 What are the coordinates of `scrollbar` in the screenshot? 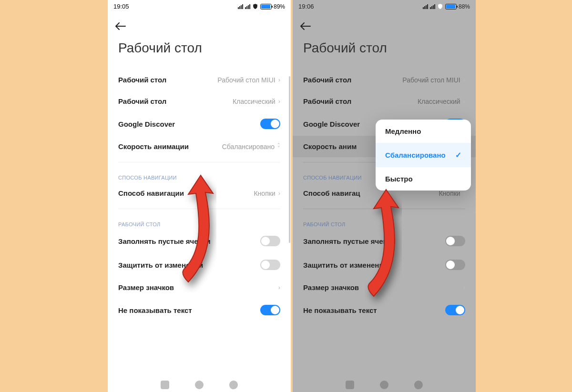 It's located at (290, 160).